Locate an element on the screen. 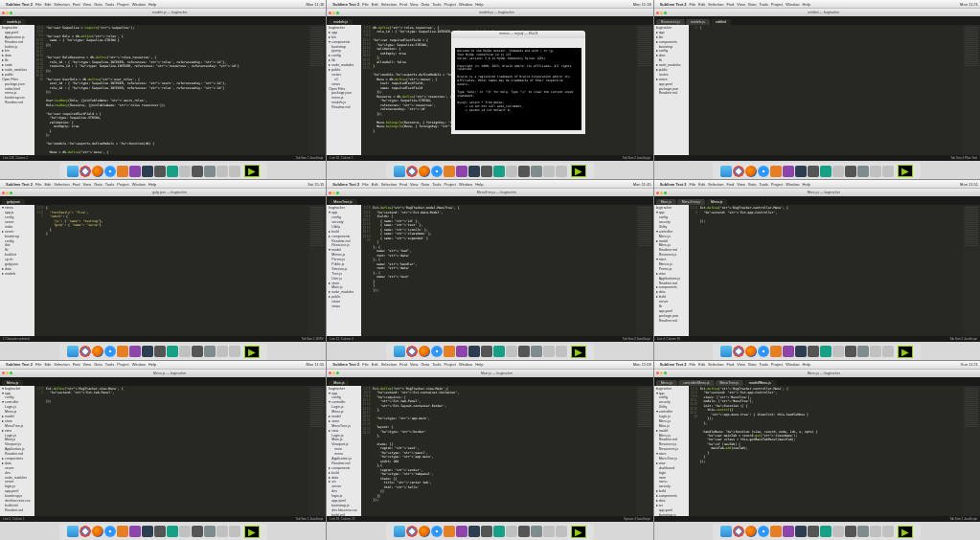 This screenshot has height=540, width=980. dock-chrome-icon is located at coordinates (85, 171).